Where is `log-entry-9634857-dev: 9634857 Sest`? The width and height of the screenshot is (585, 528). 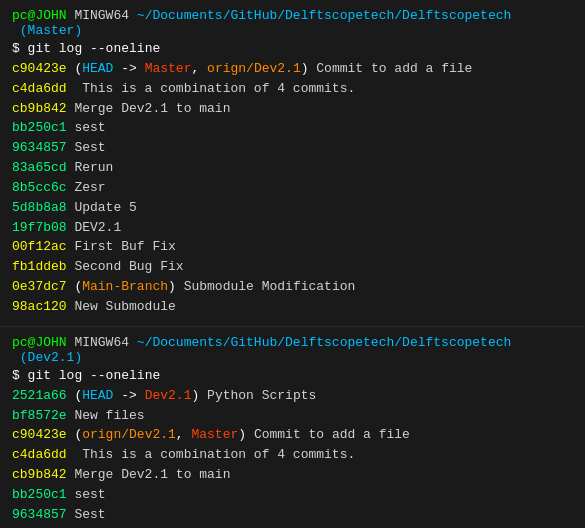 log-entry-9634857-dev: 9634857 Sest is located at coordinates (292, 516).